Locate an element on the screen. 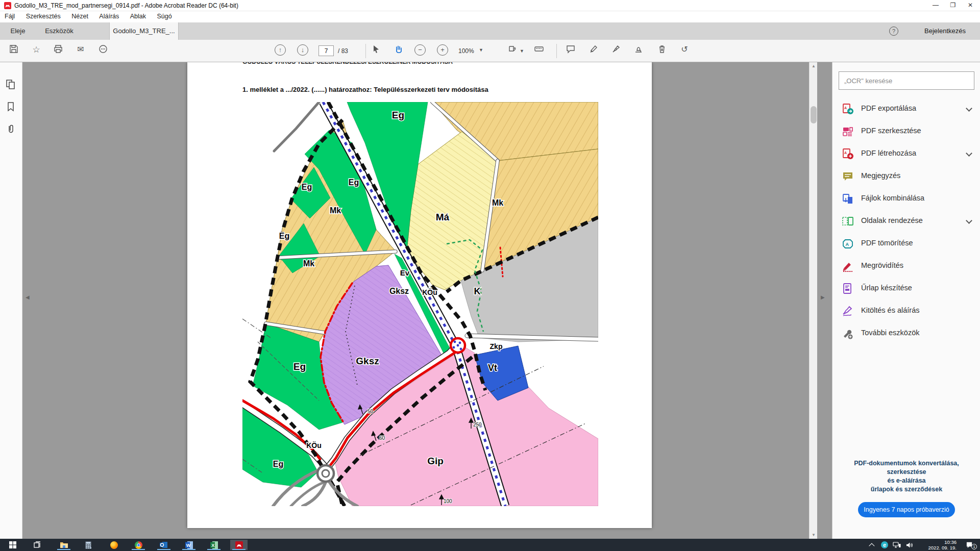 This screenshot has width=980, height=551. sign-in-button: Bejelentkezés is located at coordinates (945, 31).